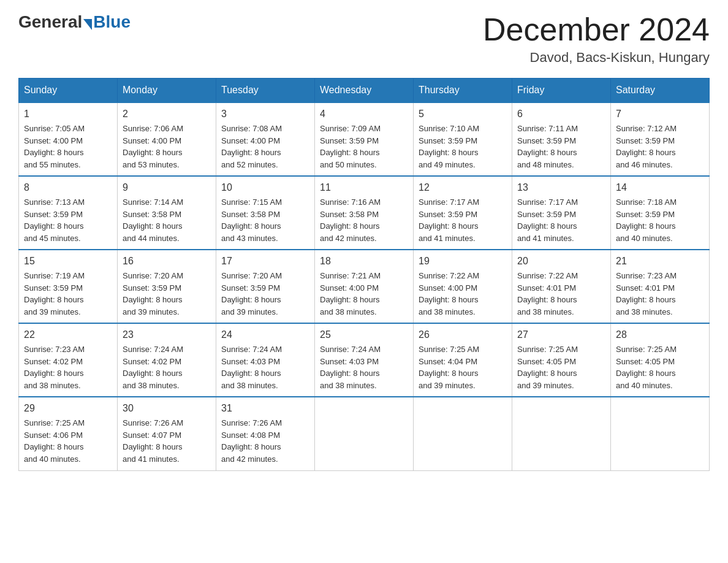 The image size is (728, 563). What do you see at coordinates (463, 213) in the screenshot?
I see `calendar-cell: 12 Sunrise: 7:17 AM Sunset: 3:59 PM Dayl…` at bounding box center [463, 213].